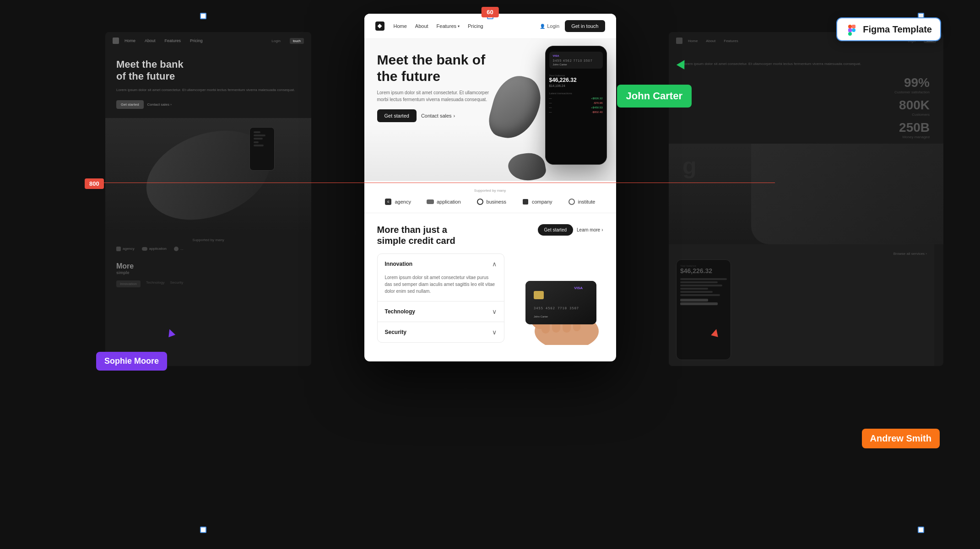 This screenshot has height=549, width=980. I want to click on accordion-item-innovation: Innovation Lorem ipsum dolor sit amet co…, so click(441, 278).